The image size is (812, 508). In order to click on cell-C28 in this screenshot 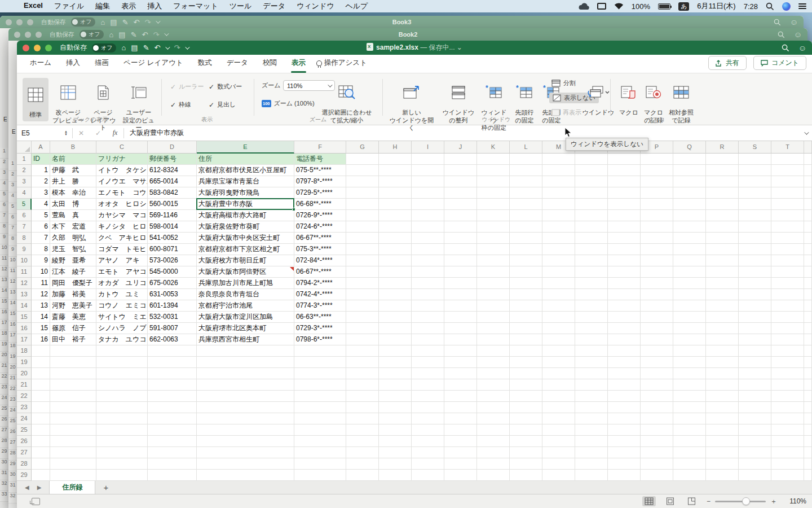, I will do `click(122, 464)`.